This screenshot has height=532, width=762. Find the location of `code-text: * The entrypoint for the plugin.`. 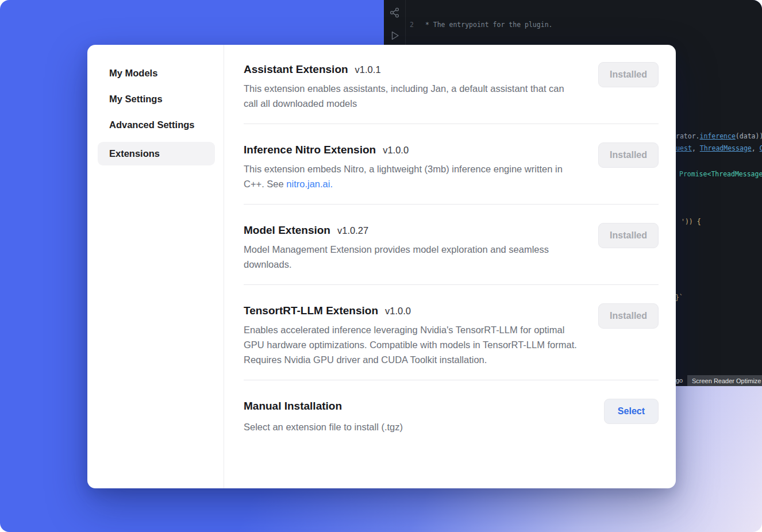

code-text: * The entrypoint for the plugin. is located at coordinates (487, 25).